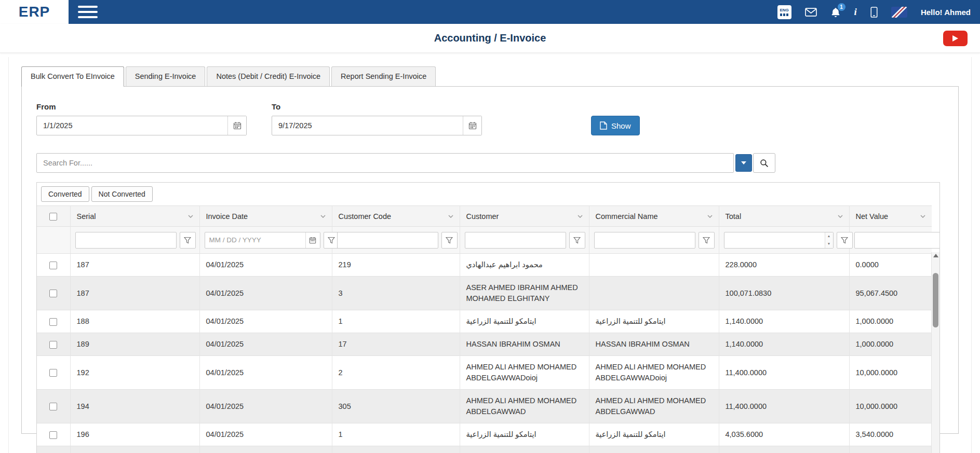 The image size is (980, 453). I want to click on app-logo: ERP, so click(34, 12).